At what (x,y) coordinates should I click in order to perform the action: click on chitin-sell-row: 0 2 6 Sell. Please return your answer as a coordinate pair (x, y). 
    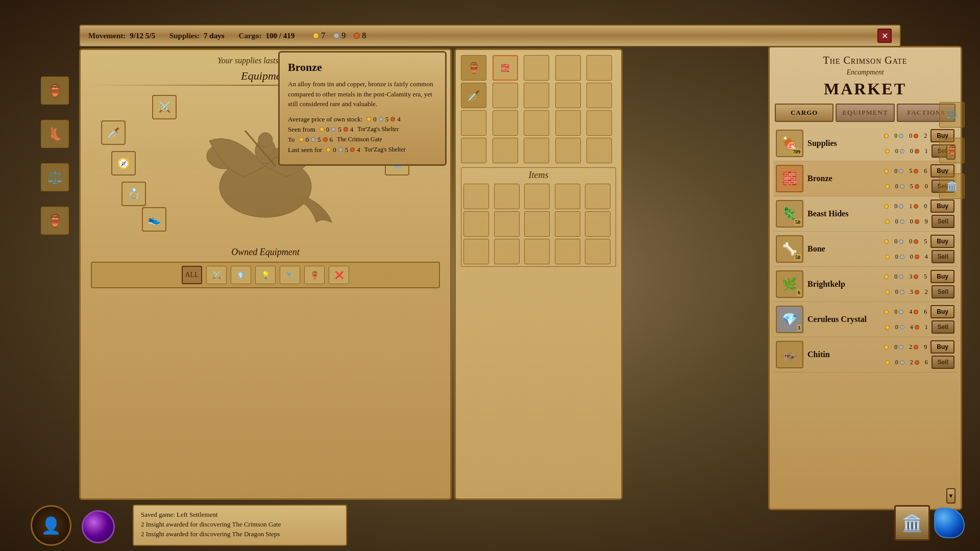
    Looking at the image, I should click on (920, 362).